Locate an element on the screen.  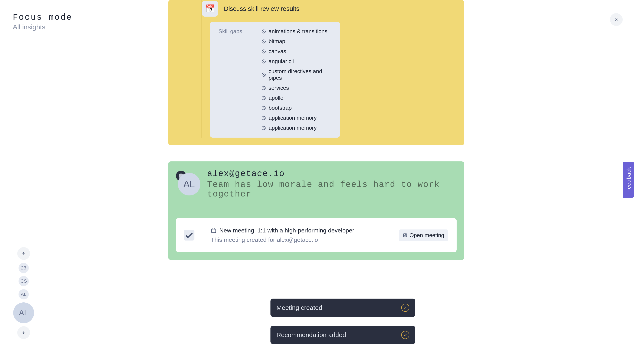
page-title: Focus mode is located at coordinates (42, 17).